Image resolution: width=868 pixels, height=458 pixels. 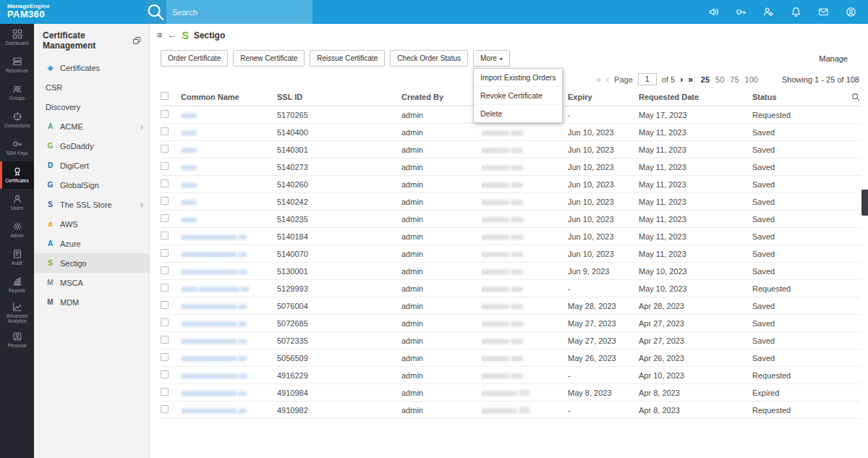 What do you see at coordinates (851, 12) in the screenshot?
I see `profile-icon` at bounding box center [851, 12].